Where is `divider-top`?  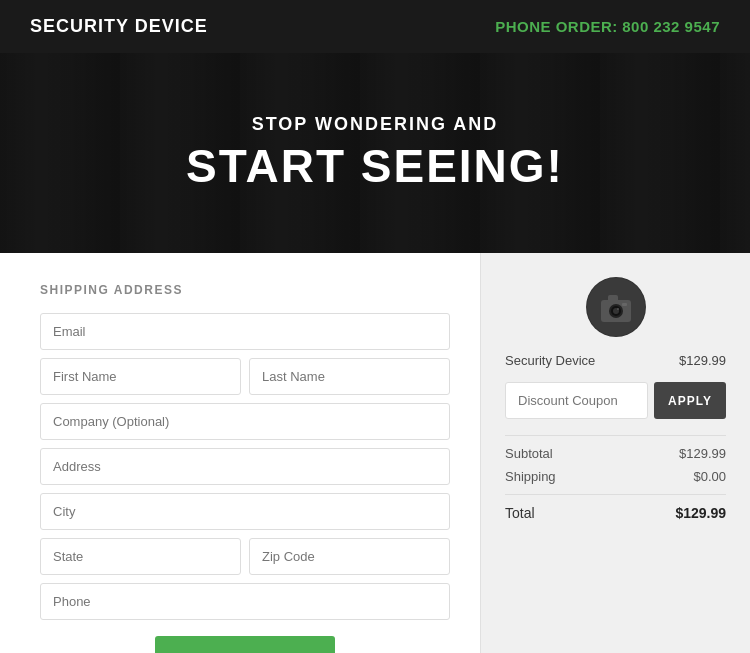
divider-top is located at coordinates (616, 436).